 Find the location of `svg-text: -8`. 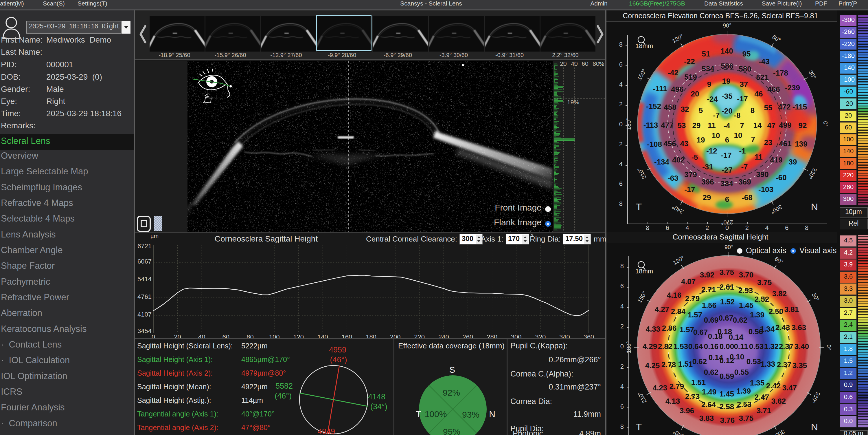

svg-text: -8 is located at coordinates (737, 115).